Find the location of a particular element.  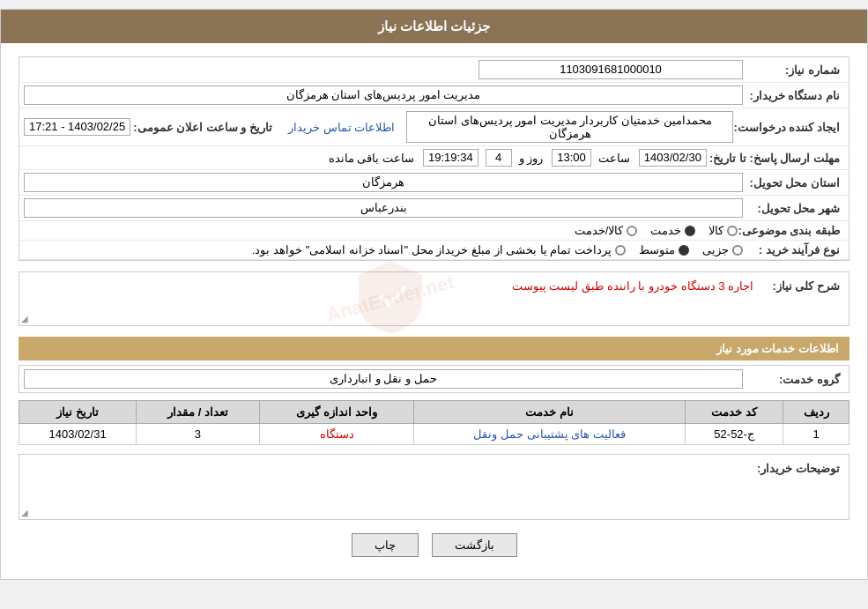

category-khedmat-label: خدمت is located at coordinates (666, 231).